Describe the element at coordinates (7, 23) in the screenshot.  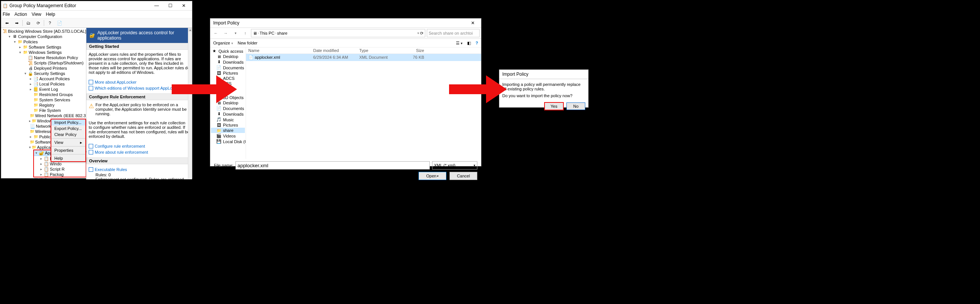
I see `back-button: ⬅` at that location.